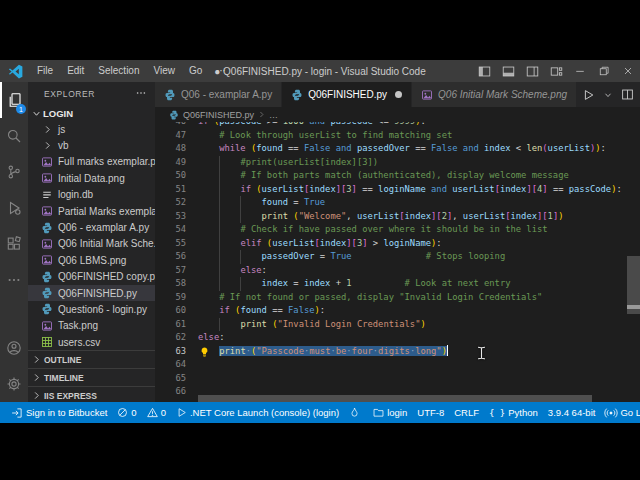 Image resolution: width=640 pixels, height=480 pixels. I want to click on status-flame, so click(356, 412).